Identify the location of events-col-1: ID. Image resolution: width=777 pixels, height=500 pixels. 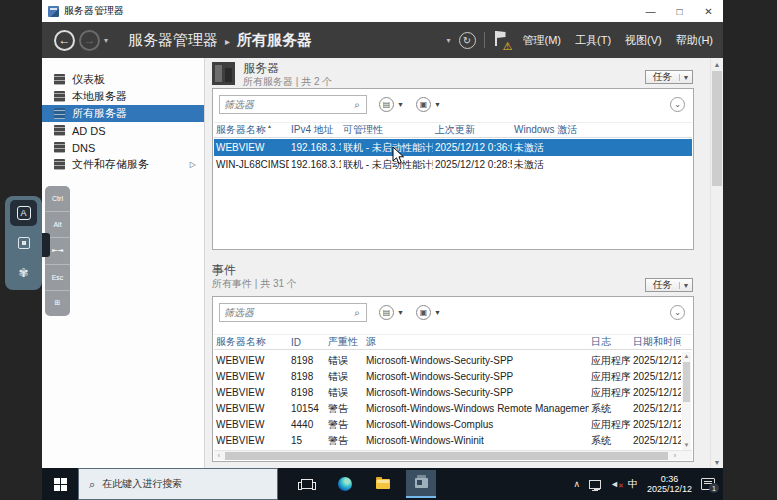
(308, 342).